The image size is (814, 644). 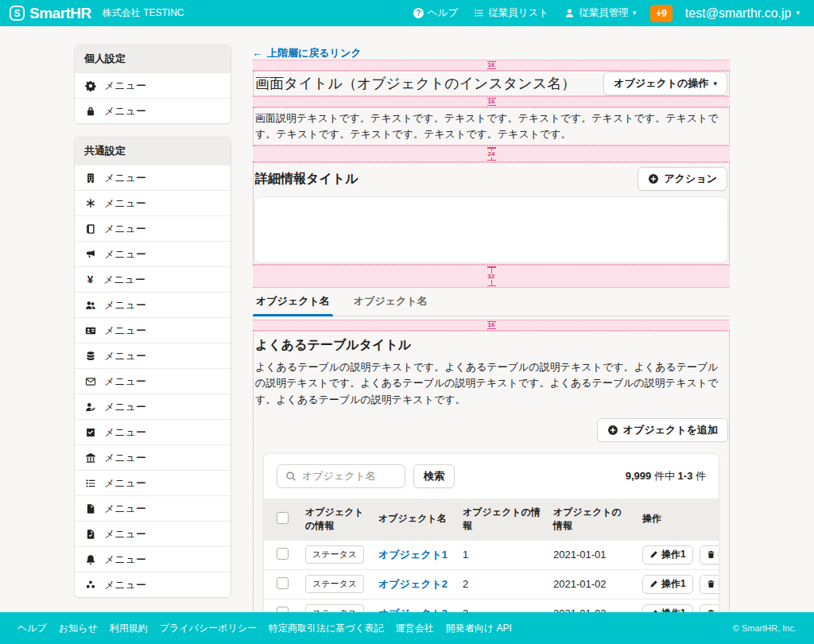 I want to click on copyright: © SmartHR, Inc., so click(x=765, y=628).